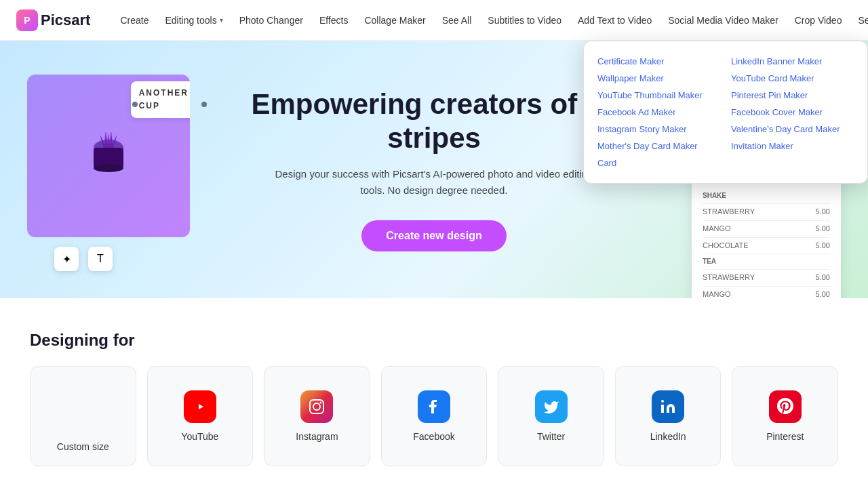 Image resolution: width=868 pixels, height=488 pixels. Describe the element at coordinates (785, 407) in the screenshot. I see `pinterest-icon` at that location.